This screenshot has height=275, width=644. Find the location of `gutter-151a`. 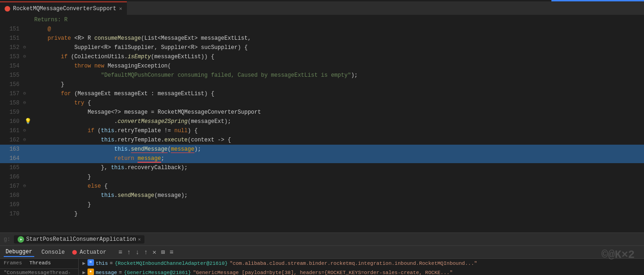

gutter-151a is located at coordinates (28, 29).